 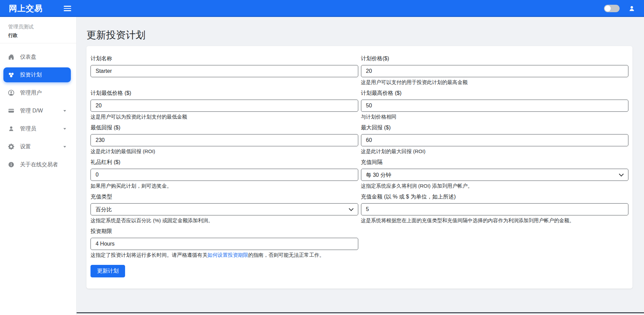 What do you see at coordinates (224, 70) in the screenshot?
I see `field-plan-name: 计划名称` at bounding box center [224, 70].